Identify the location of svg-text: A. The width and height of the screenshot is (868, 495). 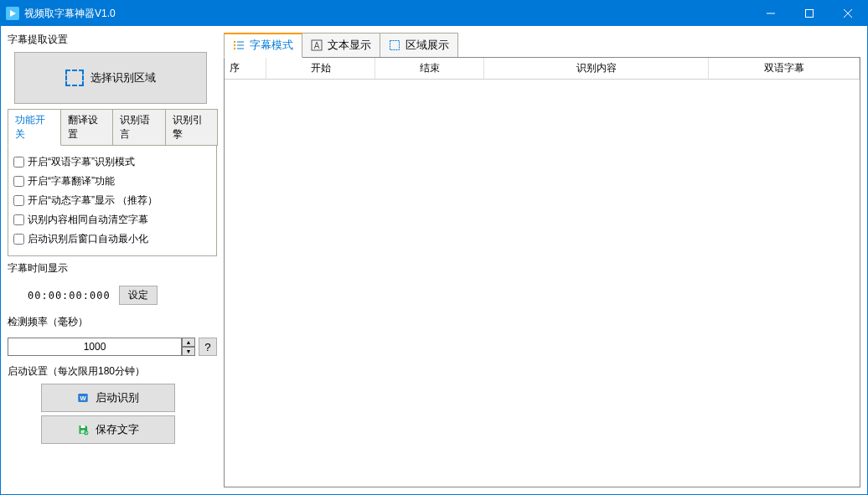
(317, 45).